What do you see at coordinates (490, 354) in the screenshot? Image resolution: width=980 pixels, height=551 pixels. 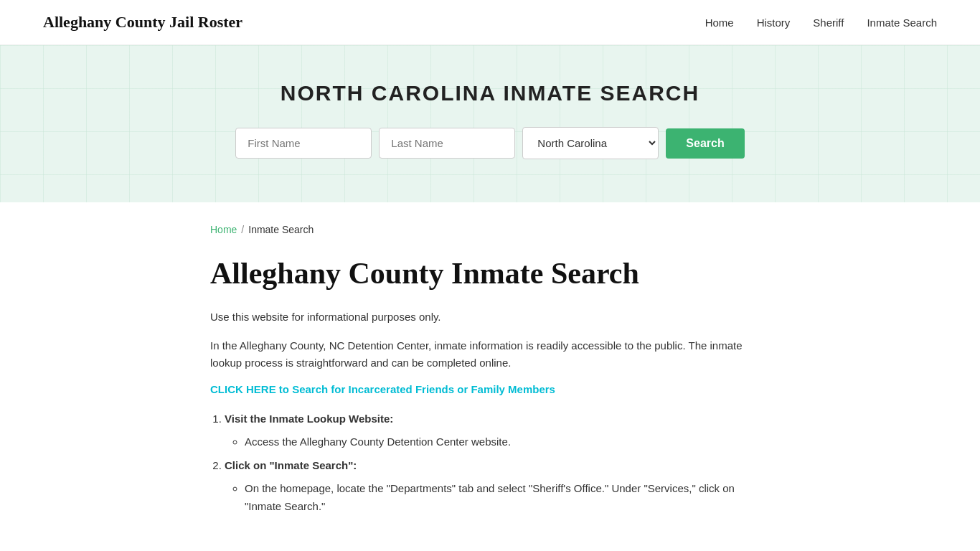 I see `intro-paragraph-2: In the Alleghany County, NC Detention Ce…` at bounding box center [490, 354].